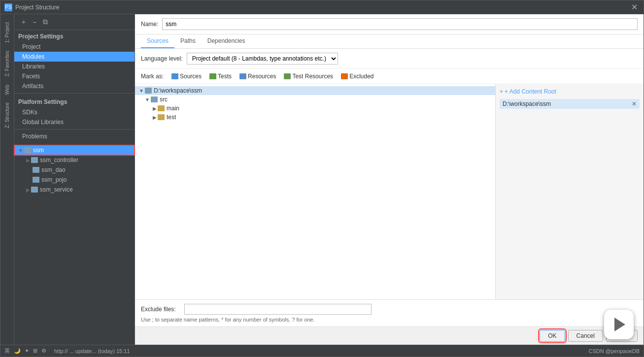 The image size is (644, 357). What do you see at coordinates (31, 76) in the screenshot?
I see `sidebar-item-label: Facets` at bounding box center [31, 76].